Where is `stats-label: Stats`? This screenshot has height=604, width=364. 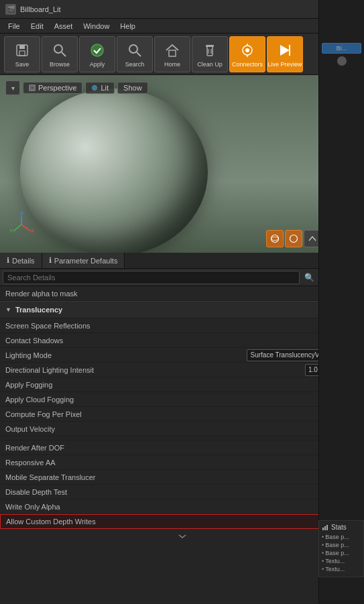 stats-label: Stats is located at coordinates (339, 527).